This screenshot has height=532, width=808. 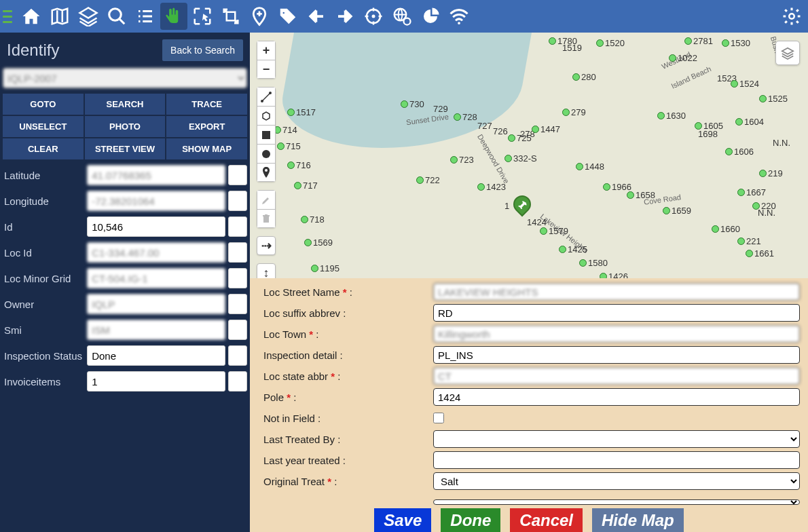 I want to click on delete-button, so click(x=266, y=218).